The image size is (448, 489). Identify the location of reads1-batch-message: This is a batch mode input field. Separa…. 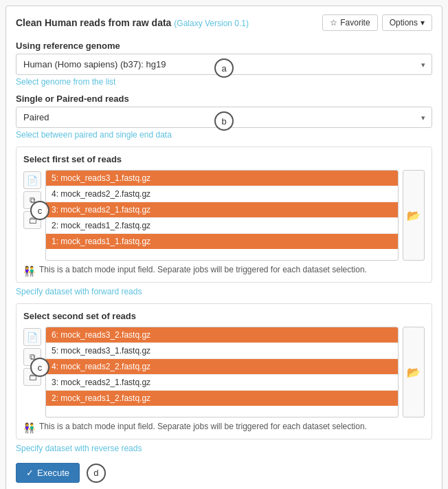
(203, 270).